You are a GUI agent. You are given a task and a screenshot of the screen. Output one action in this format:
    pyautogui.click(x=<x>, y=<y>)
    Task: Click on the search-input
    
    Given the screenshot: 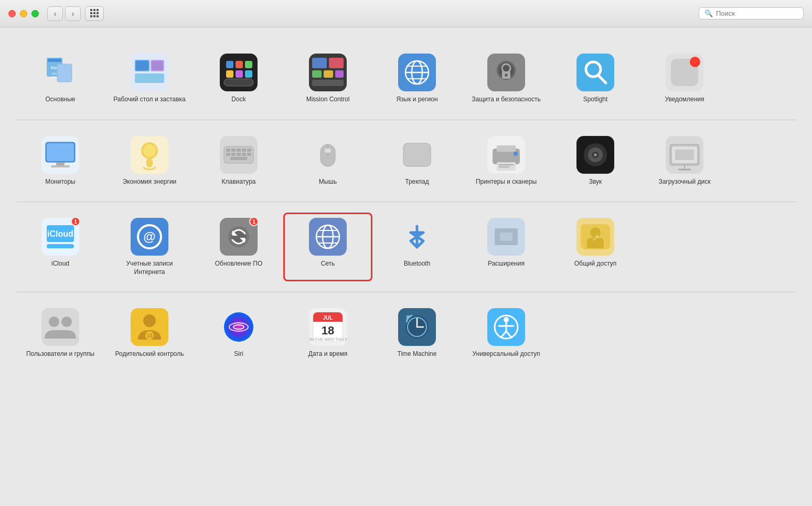 What is the action you would take?
    pyautogui.click(x=757, y=14)
    